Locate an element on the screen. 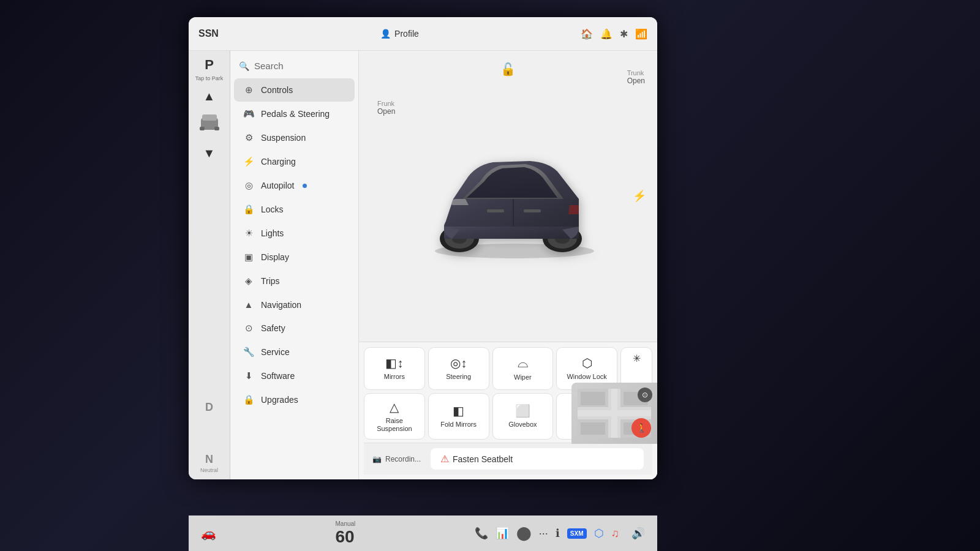 The image size is (980, 551). wiper-label: Wiper is located at coordinates (523, 377).